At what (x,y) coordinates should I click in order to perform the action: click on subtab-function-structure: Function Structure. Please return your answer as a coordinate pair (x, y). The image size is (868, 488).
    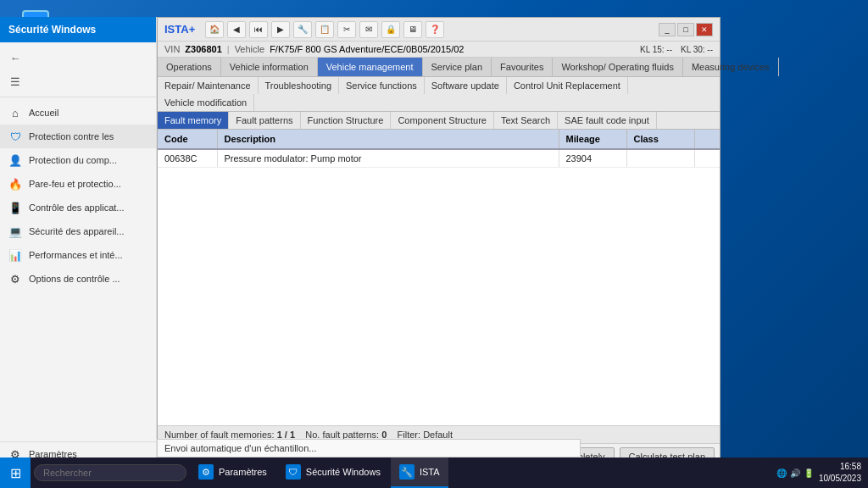
    Looking at the image, I should click on (346, 120).